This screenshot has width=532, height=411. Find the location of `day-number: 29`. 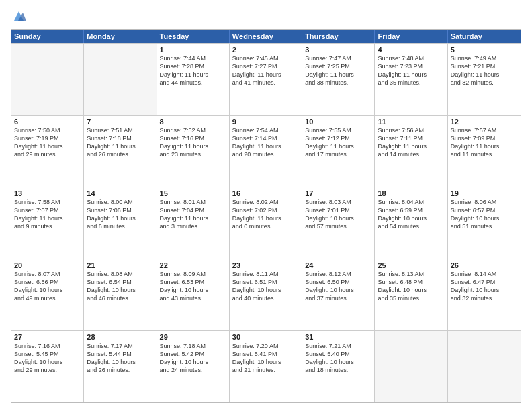

day-number: 29 is located at coordinates (193, 337).